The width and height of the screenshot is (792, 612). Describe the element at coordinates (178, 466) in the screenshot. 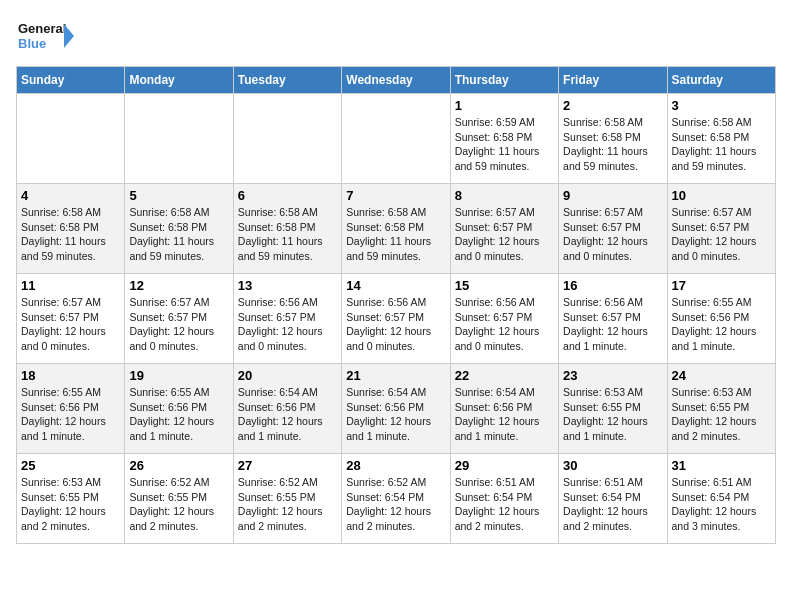

I see `day-number: 26` at that location.